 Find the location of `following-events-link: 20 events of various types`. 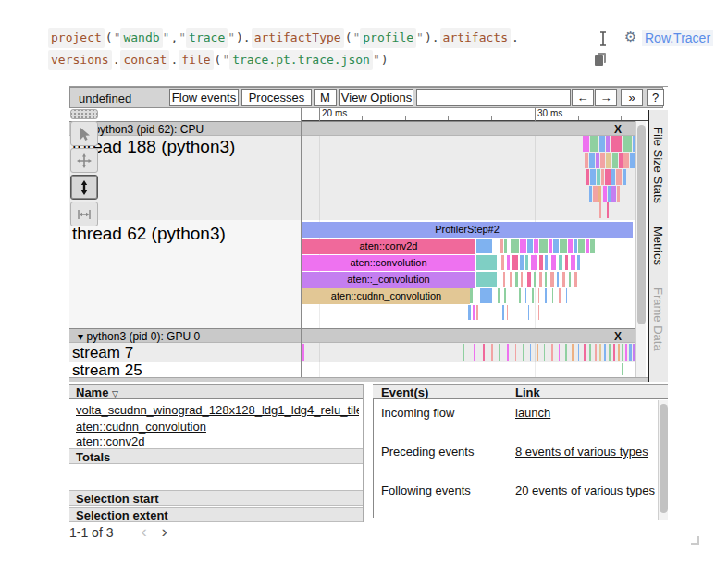

following-events-link: 20 events of various types is located at coordinates (585, 490).